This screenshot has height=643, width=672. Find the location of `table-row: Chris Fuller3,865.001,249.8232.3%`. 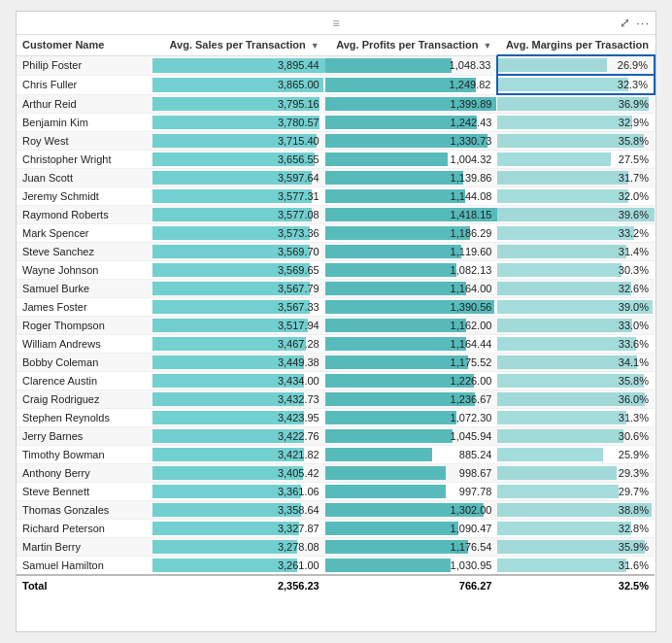

table-row: Chris Fuller3,865.001,249.8232.3% is located at coordinates (336, 85).